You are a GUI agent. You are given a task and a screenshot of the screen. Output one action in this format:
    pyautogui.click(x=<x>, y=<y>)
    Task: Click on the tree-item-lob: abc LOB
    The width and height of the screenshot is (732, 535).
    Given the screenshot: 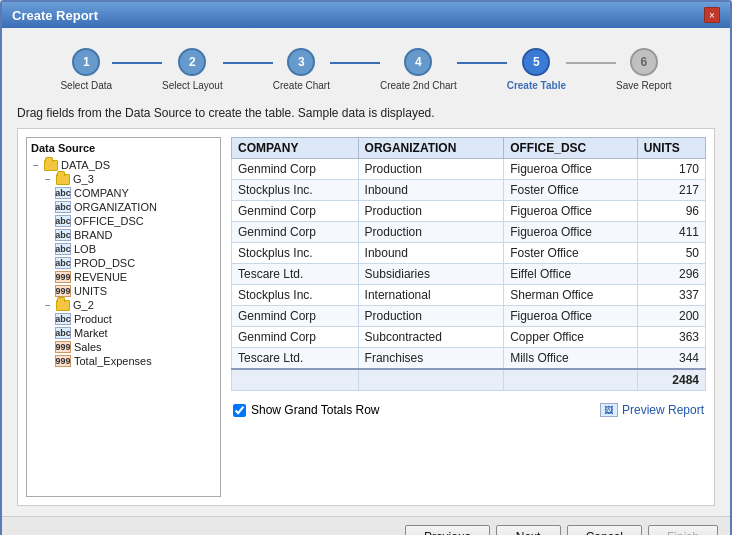 What is the action you would take?
    pyautogui.click(x=124, y=249)
    